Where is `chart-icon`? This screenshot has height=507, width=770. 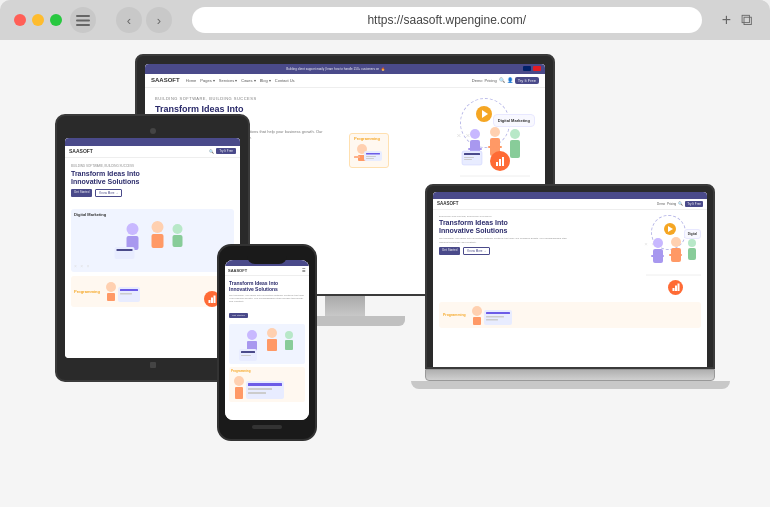 chart-icon is located at coordinates (500, 161).